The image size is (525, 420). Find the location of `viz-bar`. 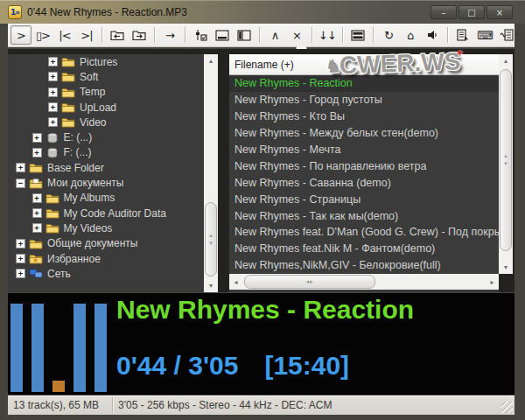

viz-bar is located at coordinates (80, 348).